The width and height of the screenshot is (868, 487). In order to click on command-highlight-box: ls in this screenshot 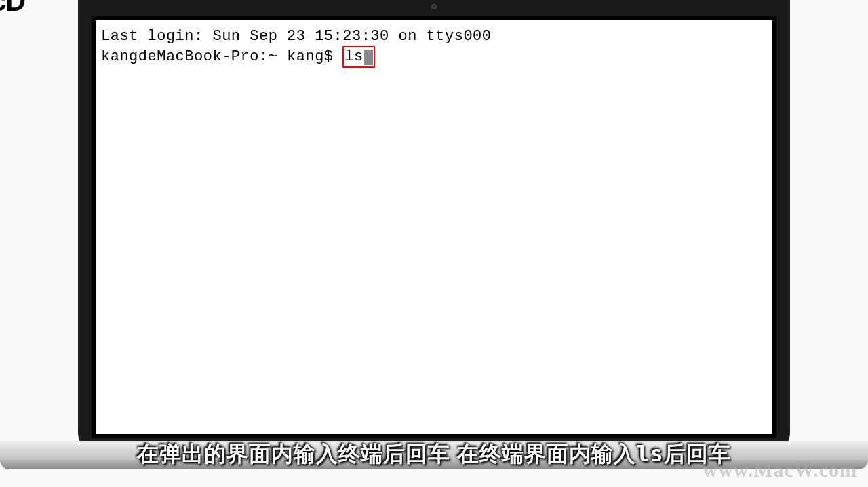, I will do `click(358, 57)`.